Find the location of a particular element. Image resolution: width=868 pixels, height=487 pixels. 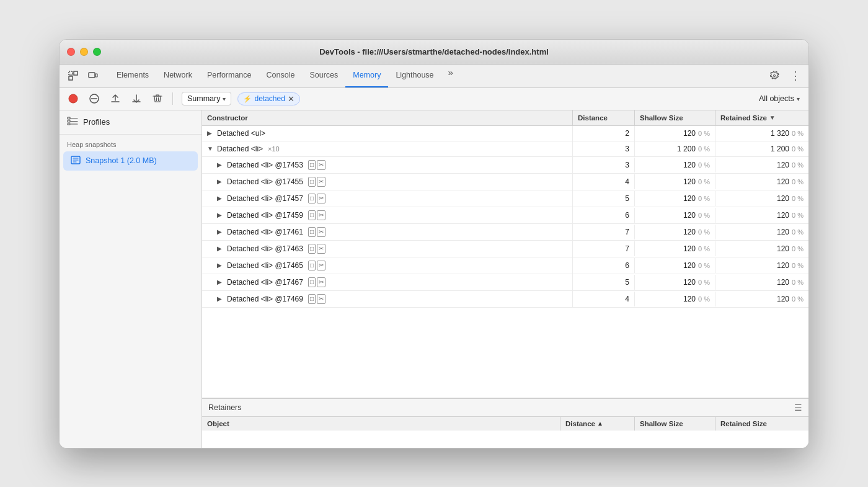

tab-bar: Elements Network Performance Console Sou… is located at coordinates (434, 76).